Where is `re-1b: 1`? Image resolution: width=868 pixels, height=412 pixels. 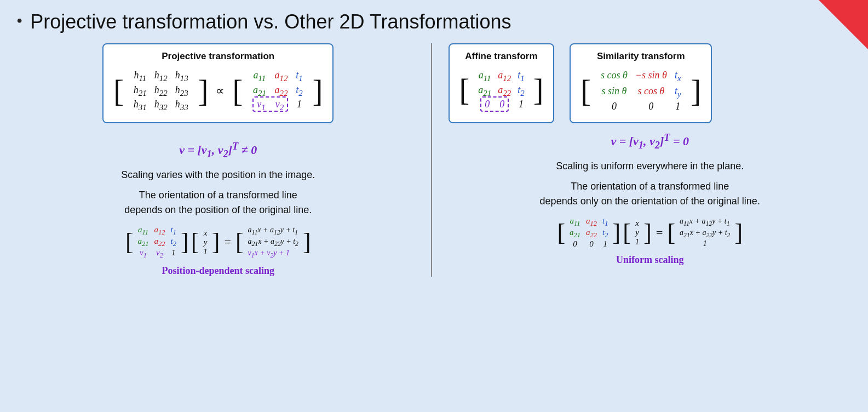
re-1b: 1 is located at coordinates (637, 242).